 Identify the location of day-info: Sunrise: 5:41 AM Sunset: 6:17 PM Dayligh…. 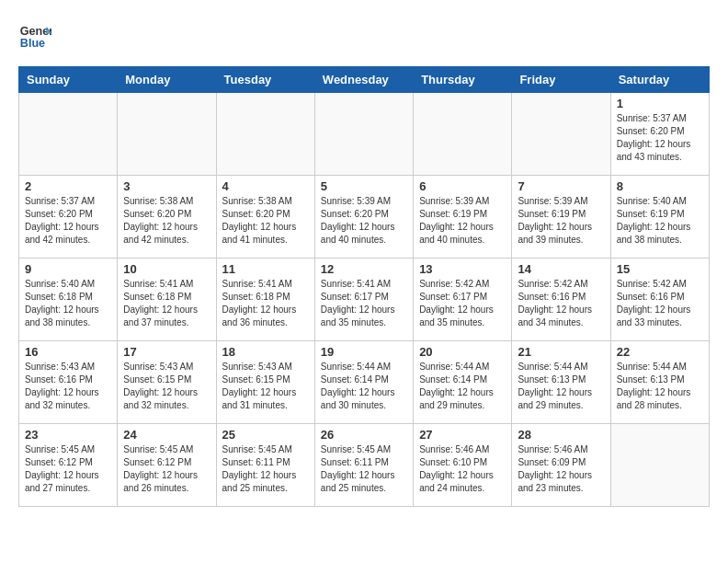
(364, 304).